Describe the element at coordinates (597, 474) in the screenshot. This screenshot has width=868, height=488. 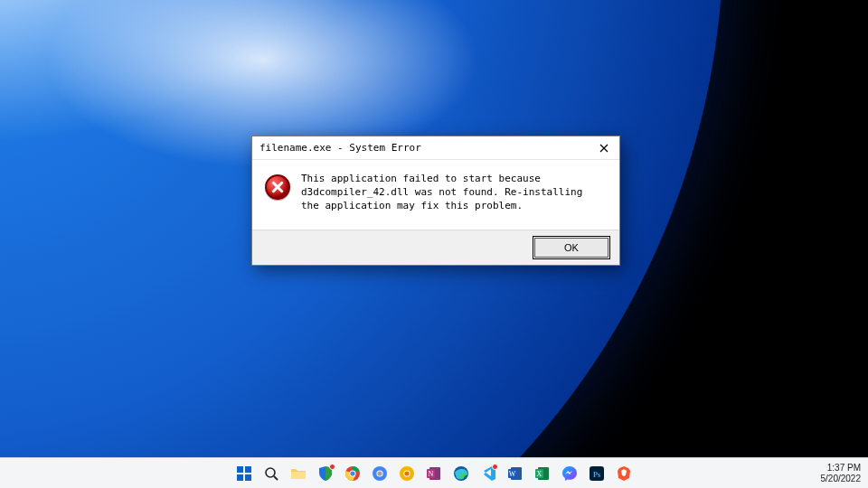
I see `svg-text: Ps` at that location.